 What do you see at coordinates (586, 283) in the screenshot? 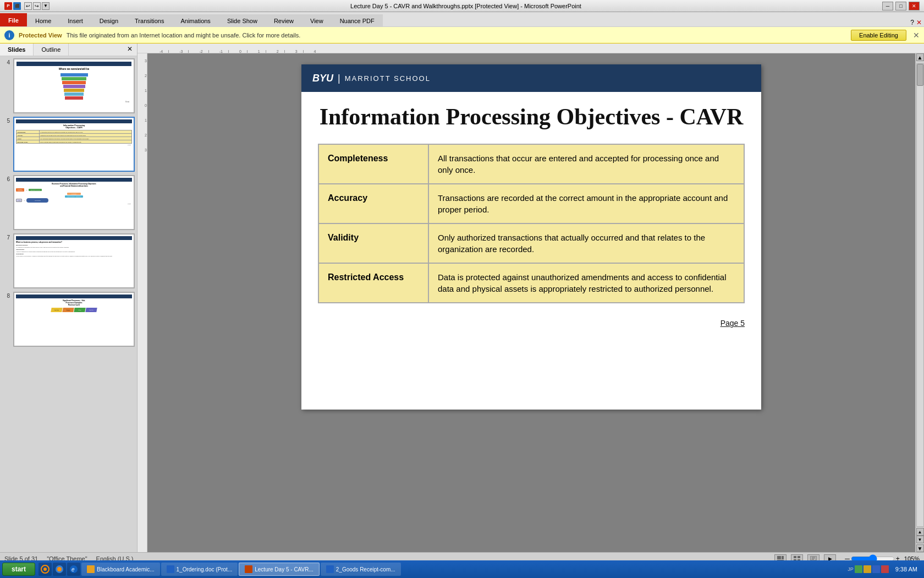
I see `def-restricted: Data is protected against unauthorized a…` at bounding box center [586, 283].